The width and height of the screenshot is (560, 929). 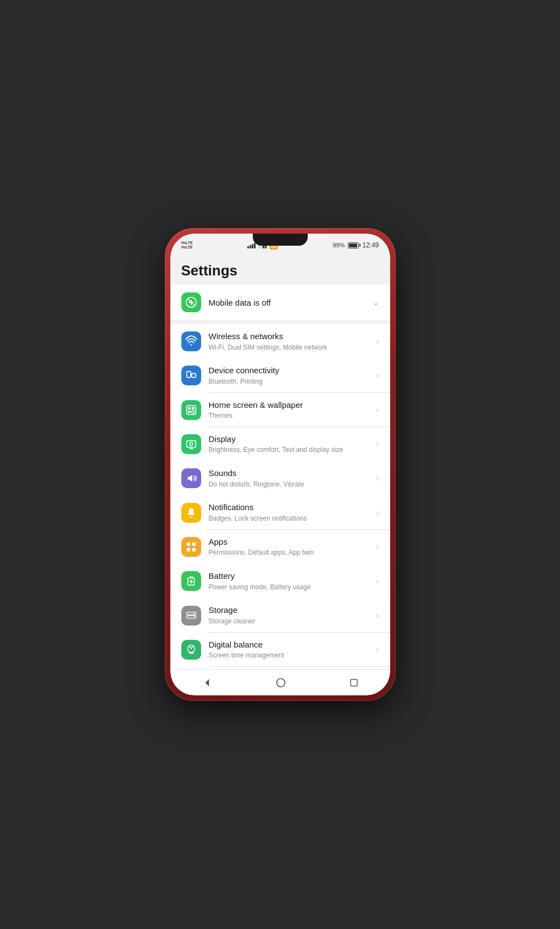 I want to click on display-title: Display, so click(x=289, y=439).